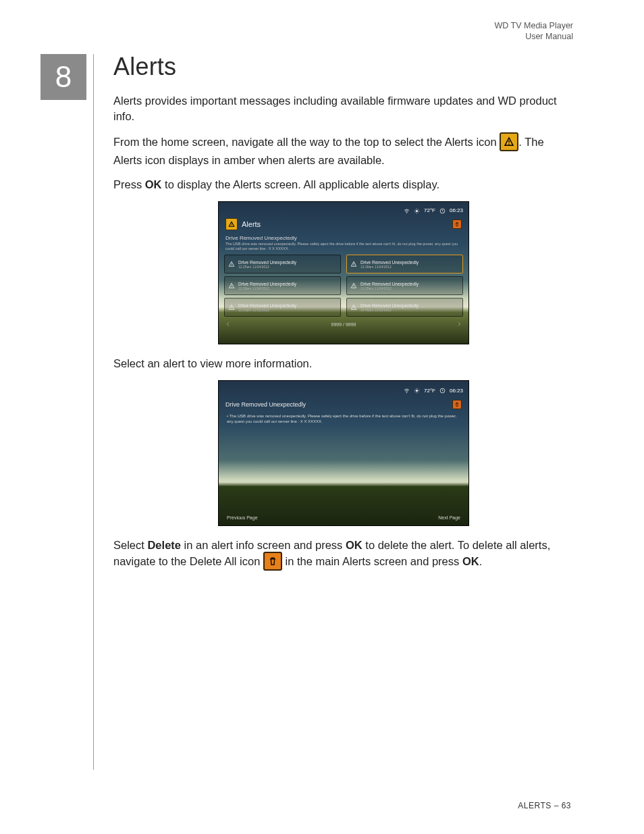 The height and width of the screenshot is (834, 644). I want to click on text: Press, so click(130, 184).